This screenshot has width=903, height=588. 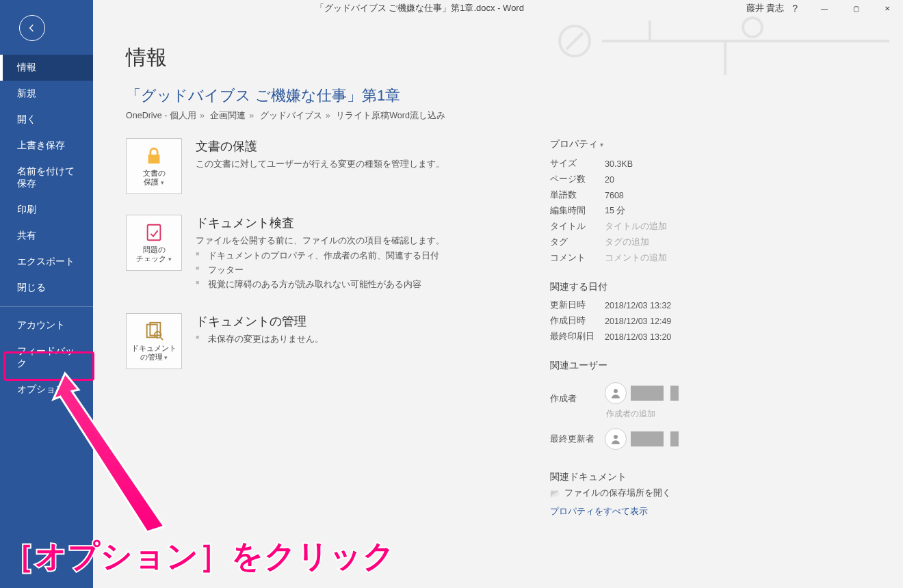 What do you see at coordinates (673, 399) in the screenshot?
I see `prop-row: 作成者 作成者の追加` at bounding box center [673, 399].